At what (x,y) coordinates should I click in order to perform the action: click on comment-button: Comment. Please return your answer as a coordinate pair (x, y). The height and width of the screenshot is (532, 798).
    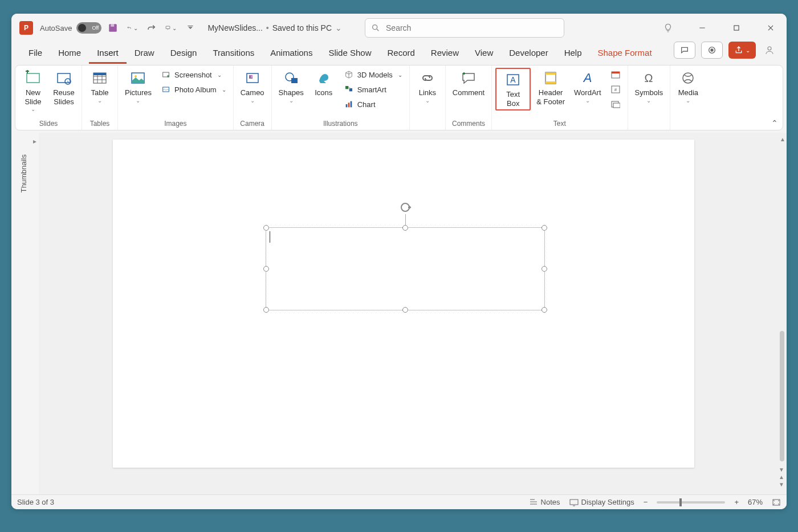
    Looking at the image, I should click on (469, 83).